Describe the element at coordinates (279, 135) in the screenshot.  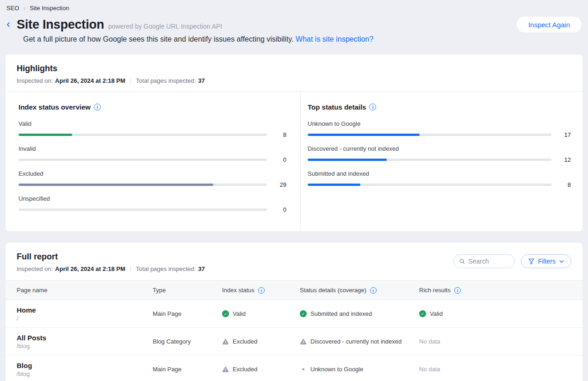
I see `bar-value-valid: 8` at that location.